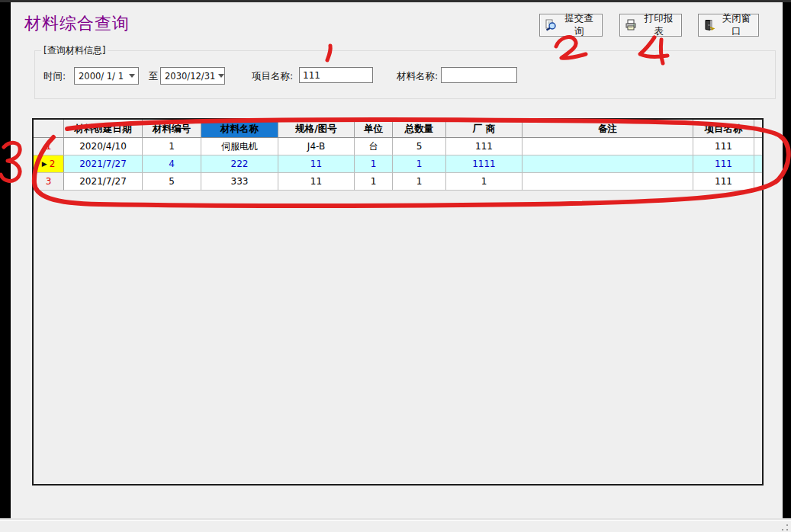 Image resolution: width=791 pixels, height=532 pixels. I want to click on window-frame-right, so click(787, 261).